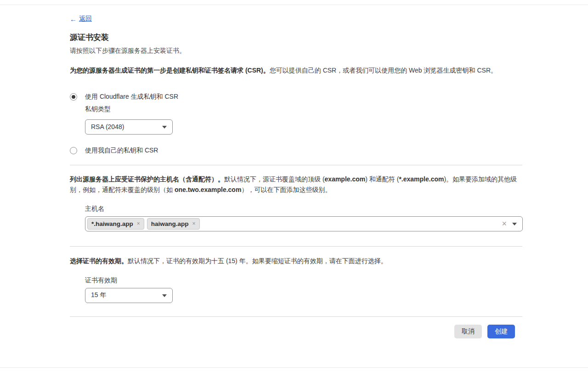 The height and width of the screenshot is (377, 588). I want to click on hostname-tag-label: *.haiwang.app, so click(112, 224).